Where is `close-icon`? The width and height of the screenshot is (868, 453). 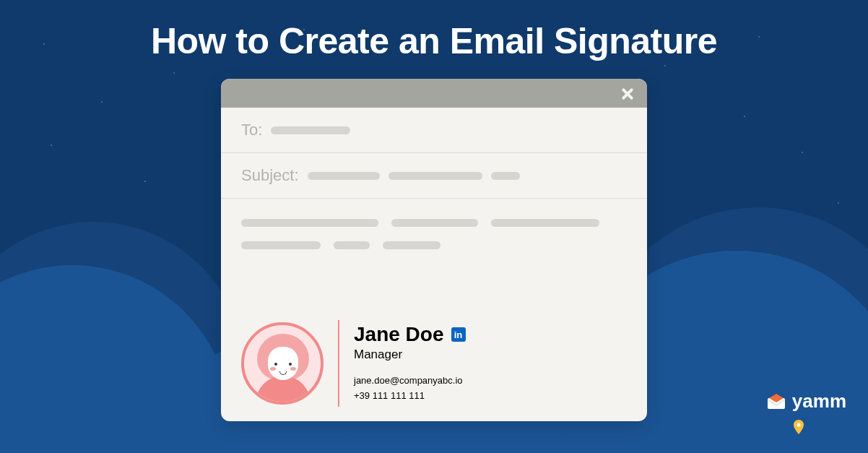
close-icon is located at coordinates (628, 93).